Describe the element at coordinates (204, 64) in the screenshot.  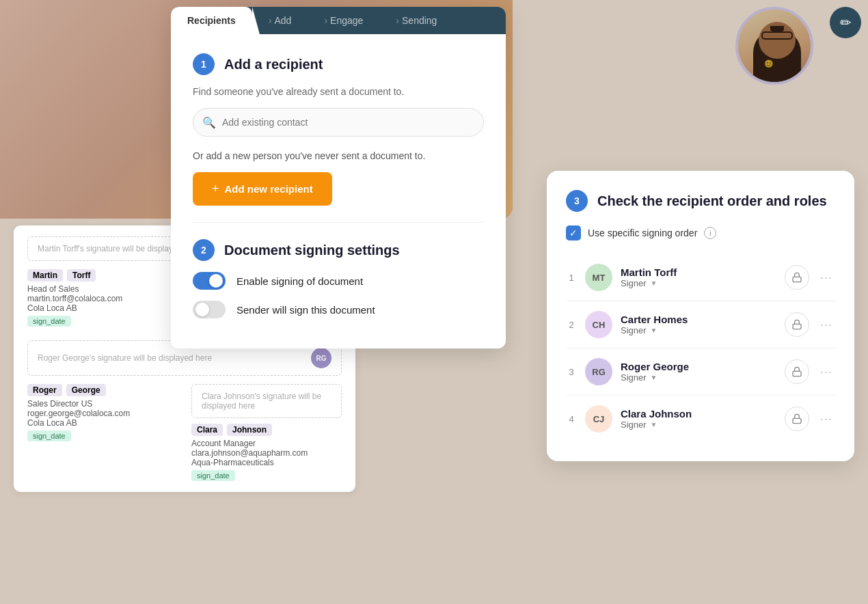
I see `step-badge-1: 1` at that location.